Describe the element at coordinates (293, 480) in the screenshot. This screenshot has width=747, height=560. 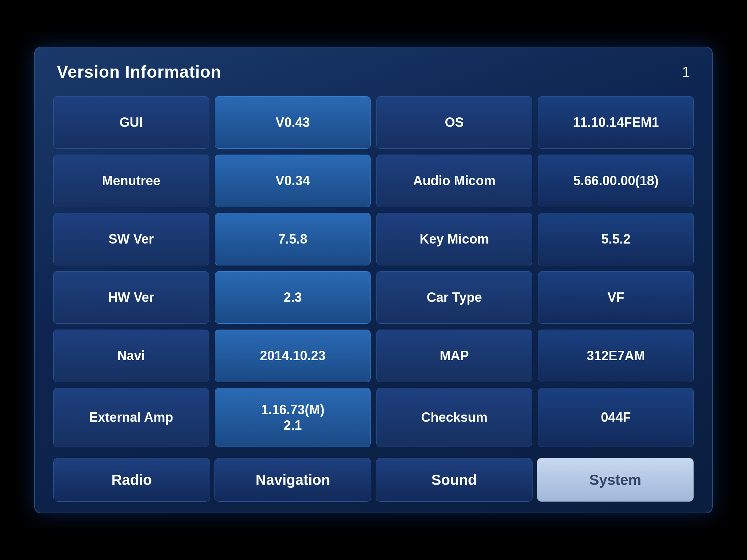
I see `tab-navigation: Navigation` at that location.